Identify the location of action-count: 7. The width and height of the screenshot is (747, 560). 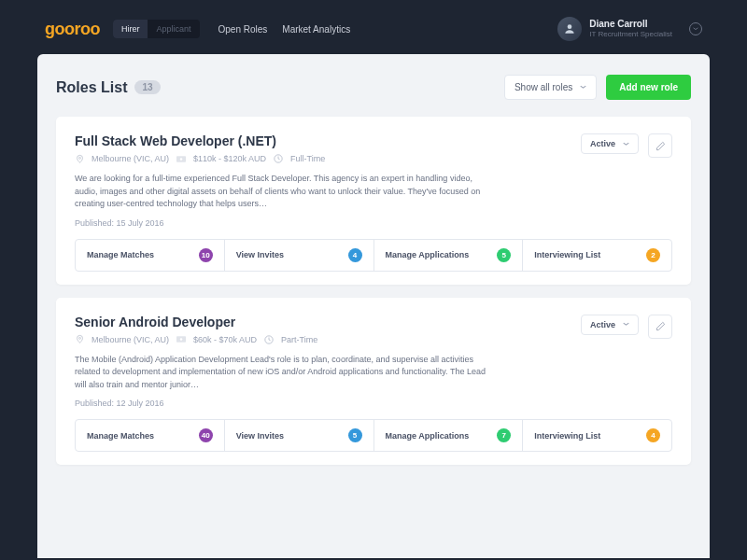
(504, 435).